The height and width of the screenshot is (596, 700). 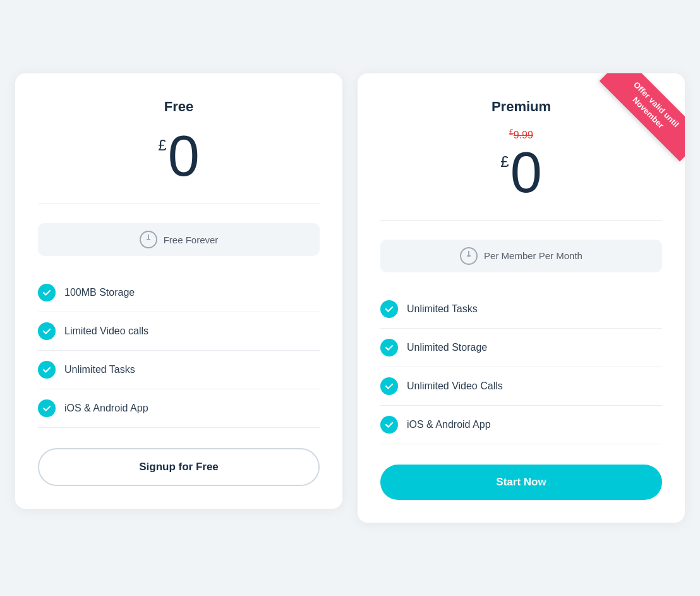 I want to click on feature-text-1: Unlimited Storage, so click(x=447, y=348).